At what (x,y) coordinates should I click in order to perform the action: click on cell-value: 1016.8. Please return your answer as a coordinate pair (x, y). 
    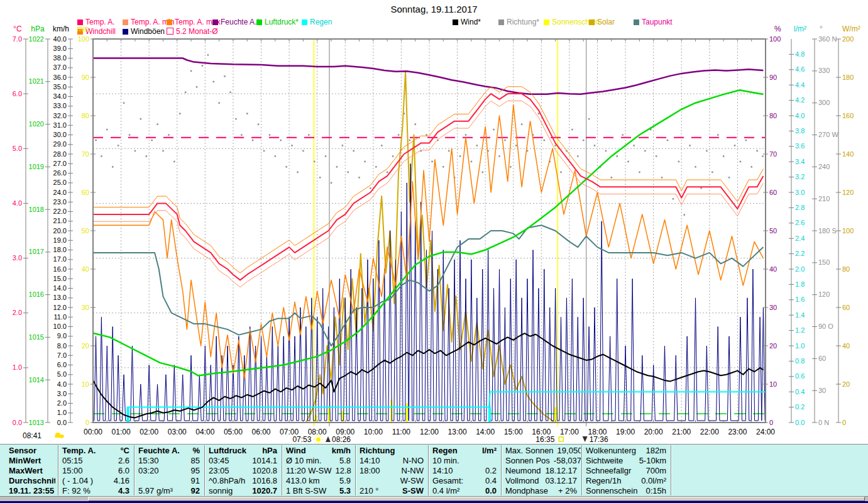
    Looking at the image, I should click on (265, 480).